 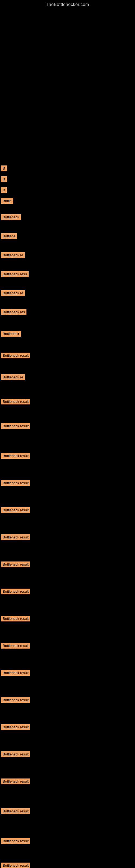 I want to click on result-label: Bottleneck res, so click(x=14, y=312).